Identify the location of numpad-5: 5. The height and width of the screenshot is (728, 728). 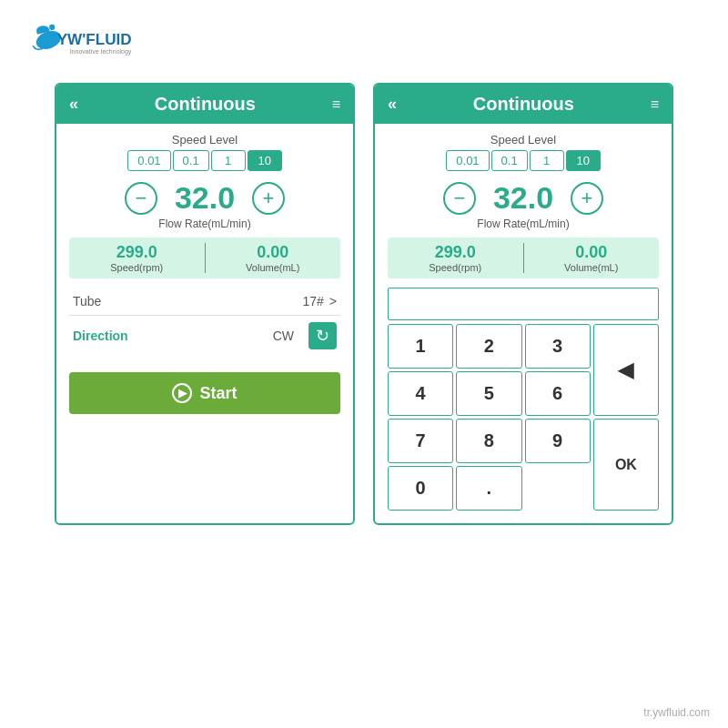
(489, 393).